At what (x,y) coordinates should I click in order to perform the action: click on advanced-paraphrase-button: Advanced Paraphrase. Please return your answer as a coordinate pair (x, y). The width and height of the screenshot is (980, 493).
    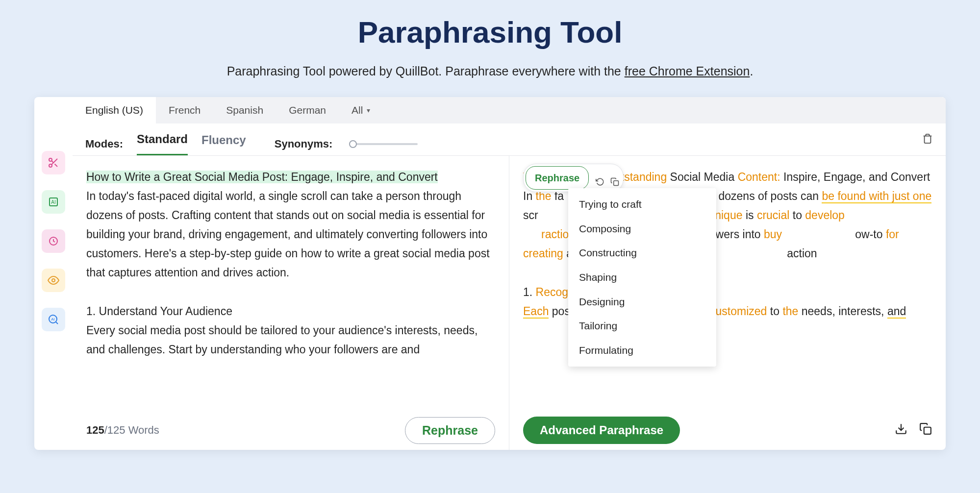
    Looking at the image, I should click on (602, 430).